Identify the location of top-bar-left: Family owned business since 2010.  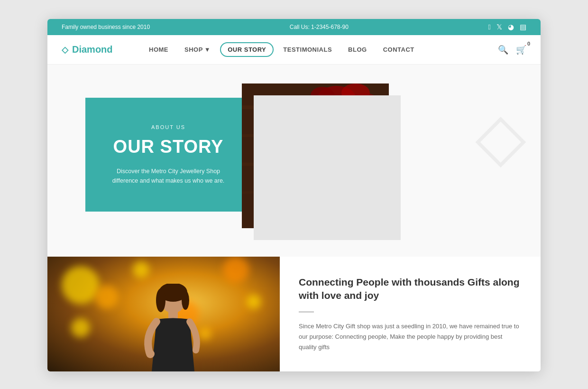
(106, 27).